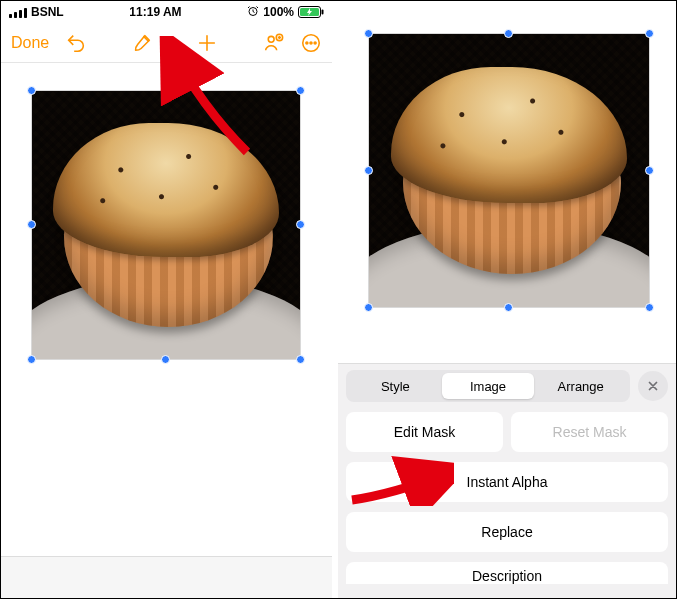  I want to click on bottom-bar, so click(166, 577).